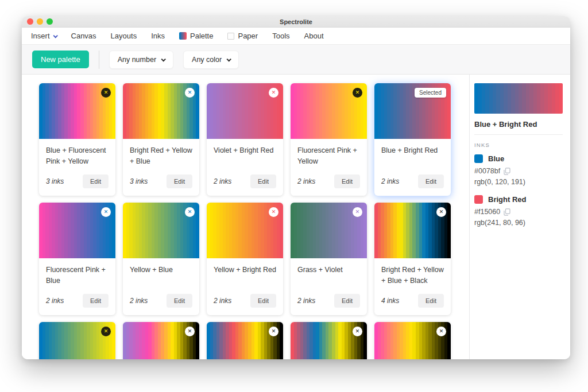 Image resolution: width=588 pixels, height=392 pixels. Describe the element at coordinates (242, 36) in the screenshot. I see `menu-item-paper: Paper` at that location.